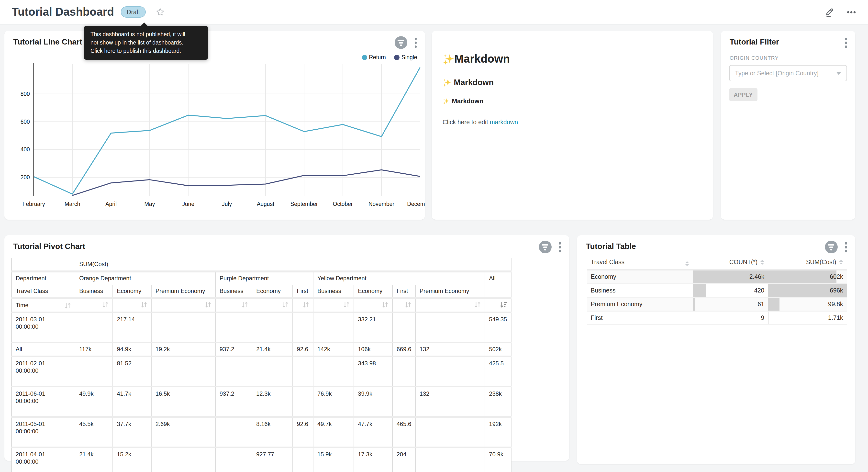 The image size is (868, 472). I want to click on tooltip-line: Click here to publish this dashboard., so click(146, 51).